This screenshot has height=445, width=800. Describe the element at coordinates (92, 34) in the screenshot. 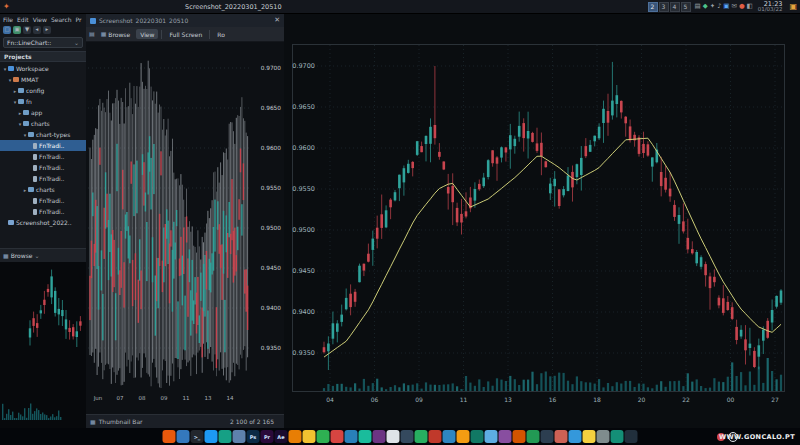

I see `hamburger-menu-icon: ▤` at that location.